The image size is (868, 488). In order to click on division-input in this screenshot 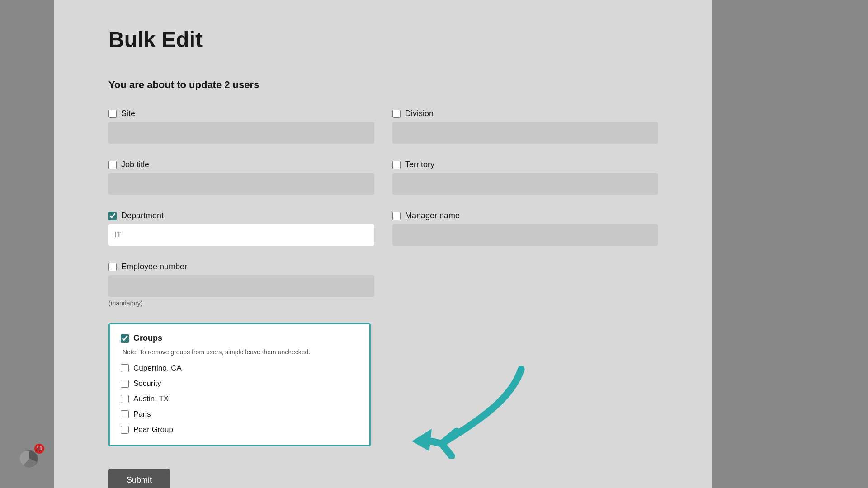, I will do `click(525, 133)`.